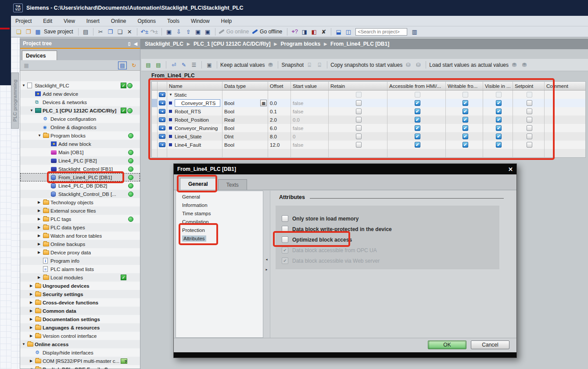 This screenshot has height=369, width=588. Describe the element at coordinates (148, 65) in the screenshot. I see `insert-row-icon: ▤` at that location.